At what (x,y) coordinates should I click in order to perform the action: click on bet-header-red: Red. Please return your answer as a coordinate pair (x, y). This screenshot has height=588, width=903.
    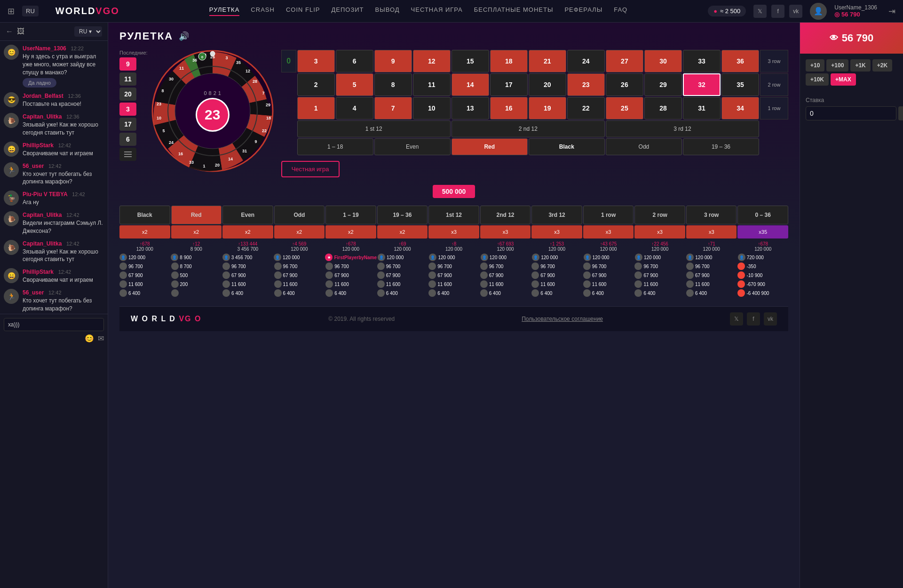
    Looking at the image, I should click on (197, 215).